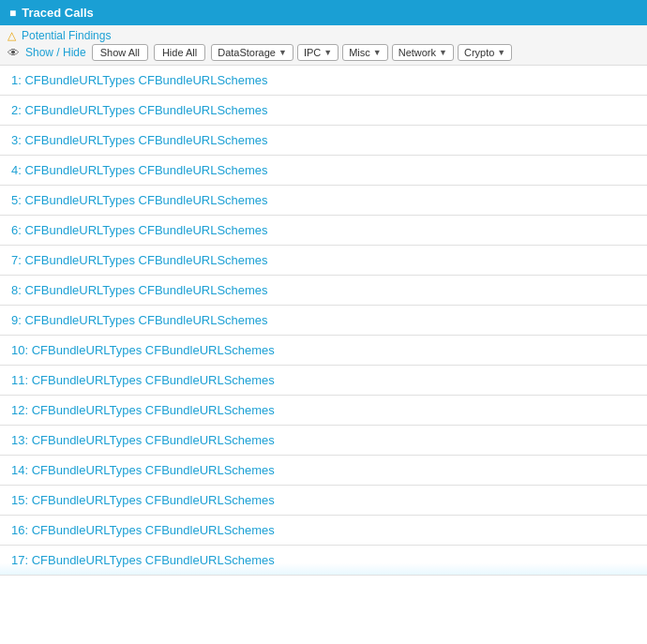 The width and height of the screenshot is (647, 644). What do you see at coordinates (252, 52) in the screenshot?
I see `filter-datastorage-button: DataStorage▼` at bounding box center [252, 52].